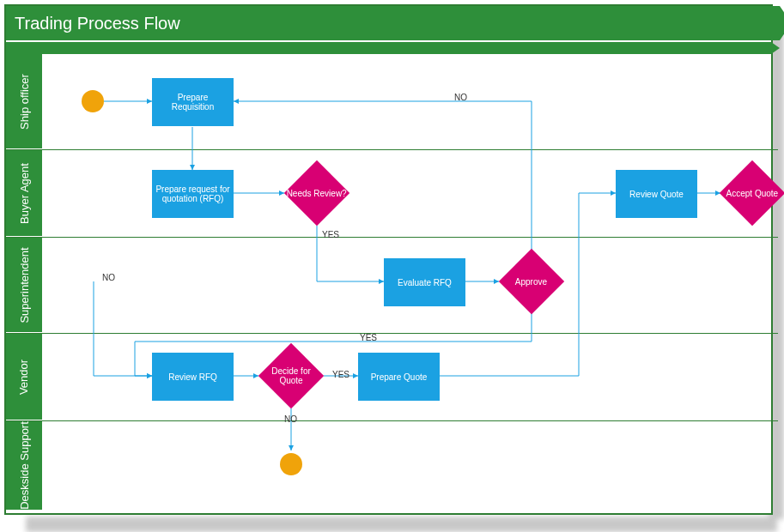  Describe the element at coordinates (388, 48) in the screenshot. I see `sub-ribbon` at that location.